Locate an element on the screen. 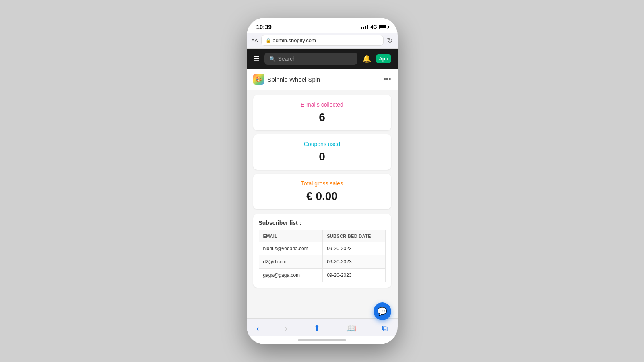  email-cell: nidhi.s@vedaha.com is located at coordinates (291, 249).